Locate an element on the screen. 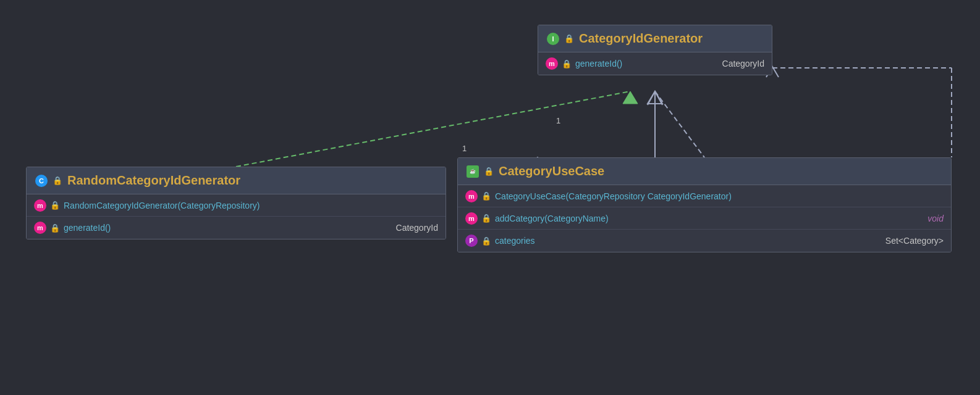  property-badge: P is located at coordinates (471, 241).